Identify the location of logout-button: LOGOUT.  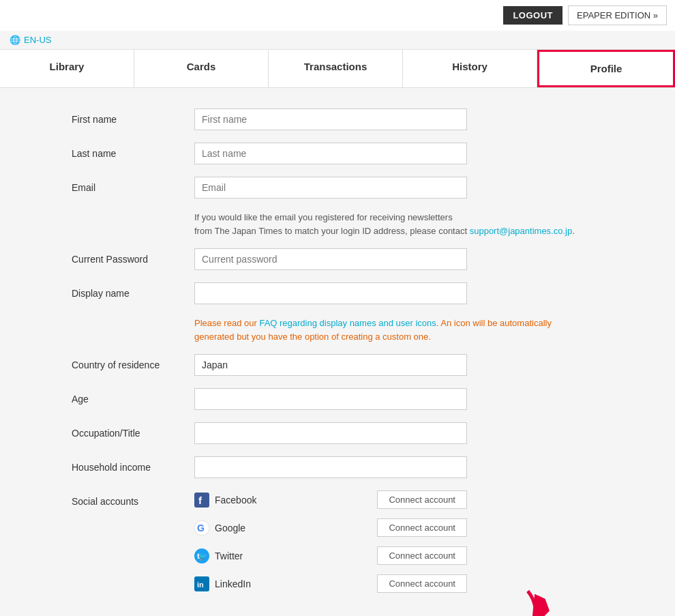
(533, 15).